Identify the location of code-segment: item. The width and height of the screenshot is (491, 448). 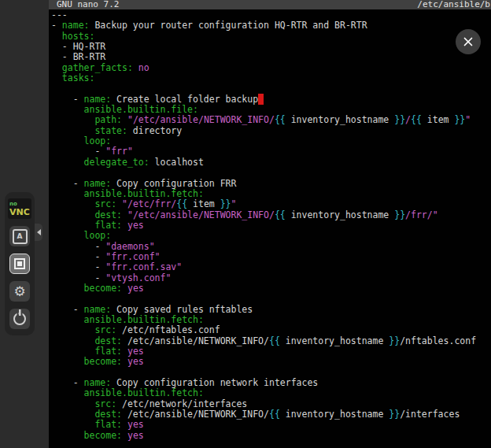
(438, 120).